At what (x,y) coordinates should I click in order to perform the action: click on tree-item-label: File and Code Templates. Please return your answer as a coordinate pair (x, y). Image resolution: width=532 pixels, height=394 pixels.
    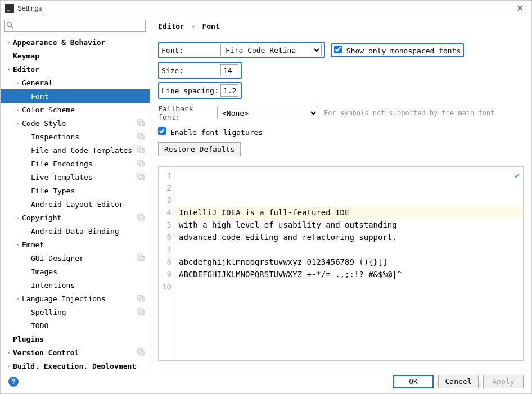
    Looking at the image, I should click on (83, 151).